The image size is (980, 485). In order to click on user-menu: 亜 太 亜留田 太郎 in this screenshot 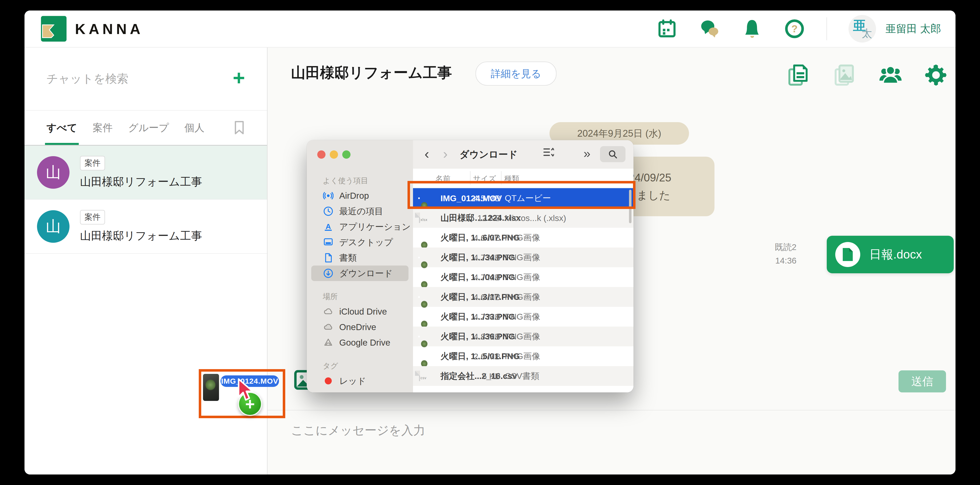, I will do `click(895, 29)`.